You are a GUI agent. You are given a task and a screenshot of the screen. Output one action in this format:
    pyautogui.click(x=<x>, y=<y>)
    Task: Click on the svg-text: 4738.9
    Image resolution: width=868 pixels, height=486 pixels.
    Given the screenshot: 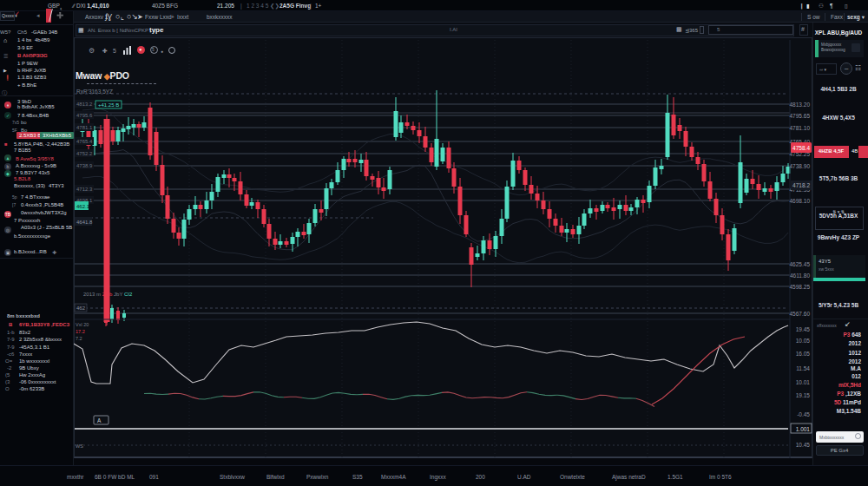 What is the action you would take?
    pyautogui.click(x=85, y=166)
    